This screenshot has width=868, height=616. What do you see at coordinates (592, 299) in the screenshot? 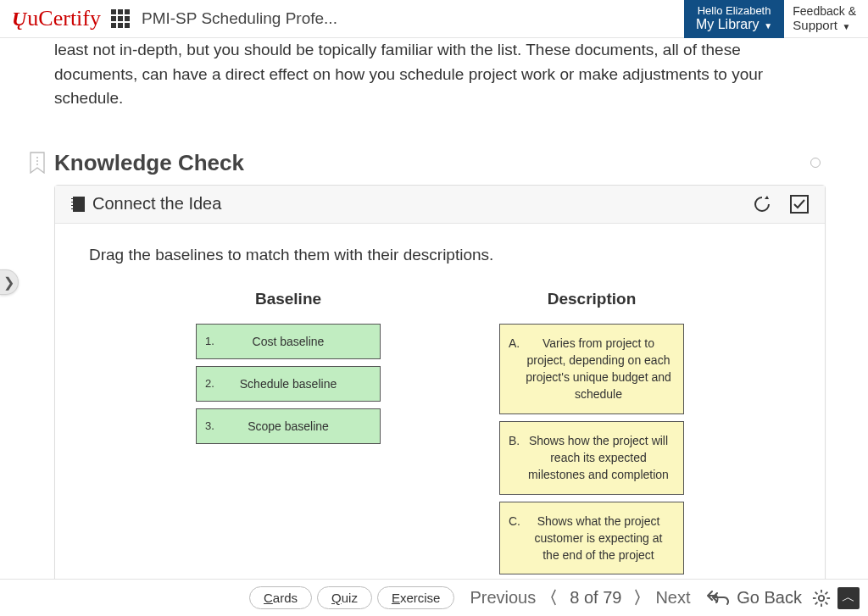
I see `description-column-title: Description` at bounding box center [592, 299].